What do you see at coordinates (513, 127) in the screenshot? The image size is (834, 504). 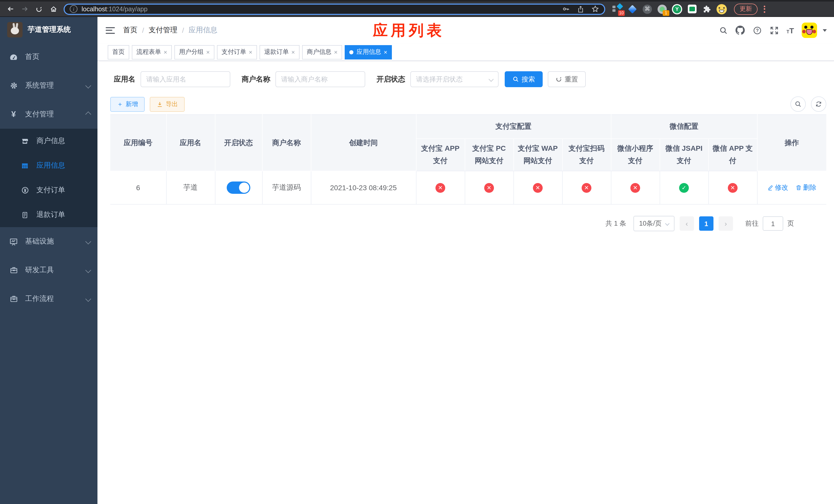 I see `col-group-alipay: 支付宝配置` at bounding box center [513, 127].